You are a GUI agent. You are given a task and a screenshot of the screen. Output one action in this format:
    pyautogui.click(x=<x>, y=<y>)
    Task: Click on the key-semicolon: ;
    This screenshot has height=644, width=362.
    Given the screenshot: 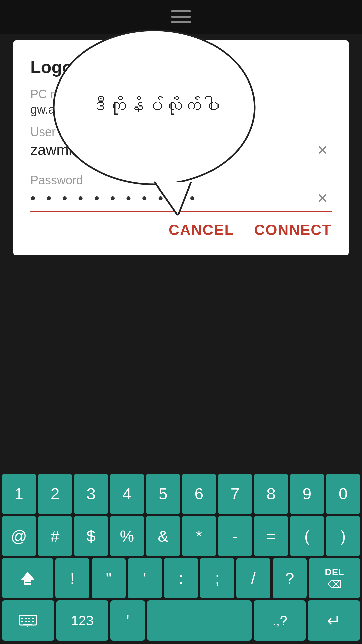 What is the action you would take?
    pyautogui.click(x=217, y=578)
    